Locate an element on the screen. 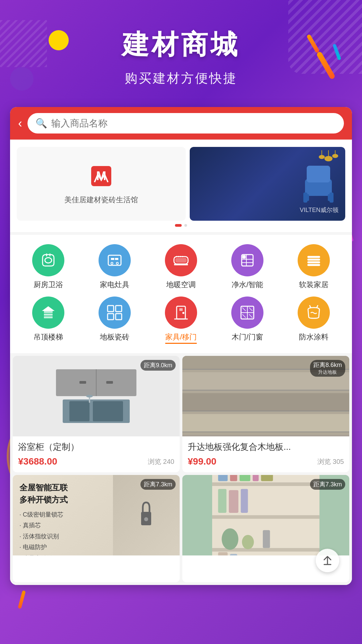  brand-logo-icon: M is located at coordinates (101, 176).